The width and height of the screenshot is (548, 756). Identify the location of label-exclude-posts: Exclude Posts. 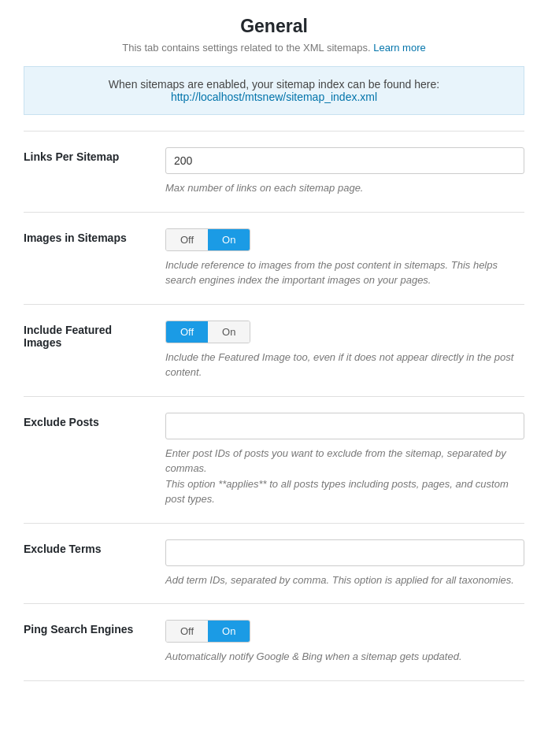
(87, 421).